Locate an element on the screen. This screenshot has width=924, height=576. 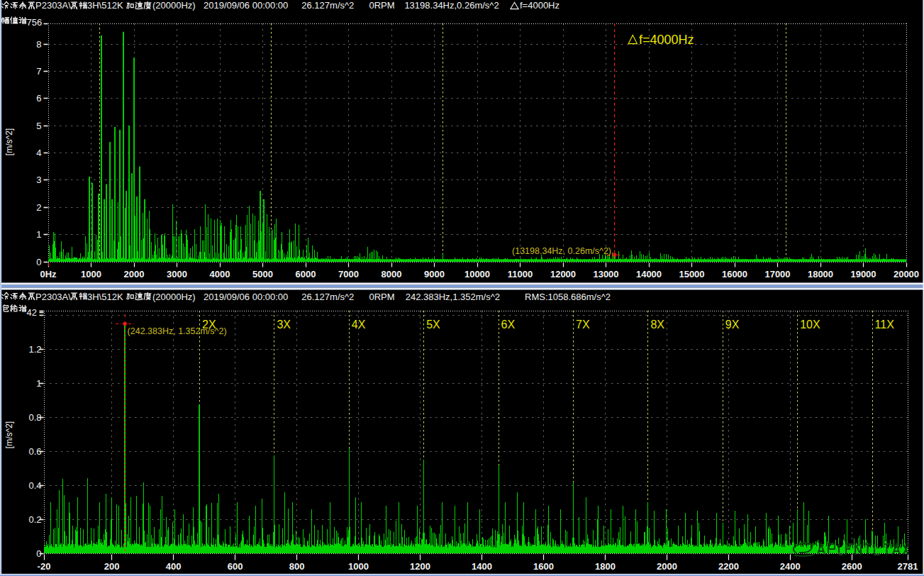
svg-text: 42 is located at coordinates (32, 312).